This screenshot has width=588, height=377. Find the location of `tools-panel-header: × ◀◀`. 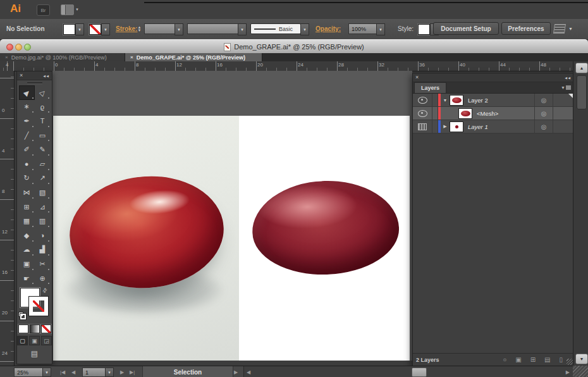

tools-panel-header: × ◀◀ is located at coordinates (34, 76).